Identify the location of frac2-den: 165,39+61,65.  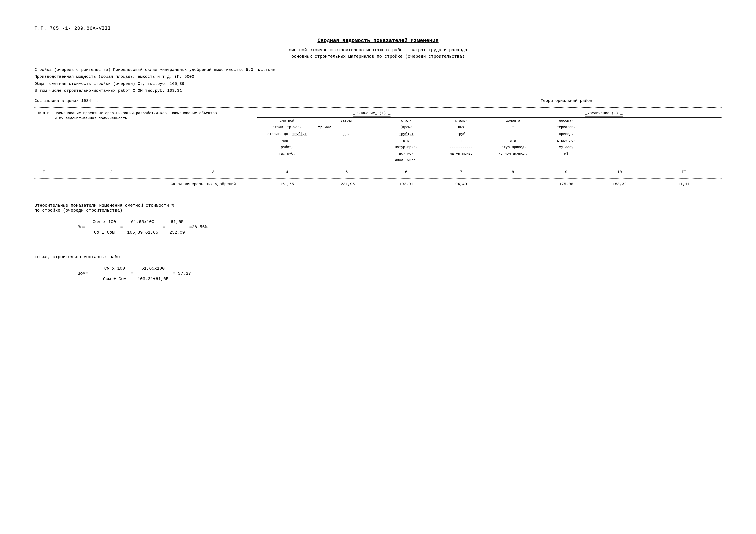
(143, 232).